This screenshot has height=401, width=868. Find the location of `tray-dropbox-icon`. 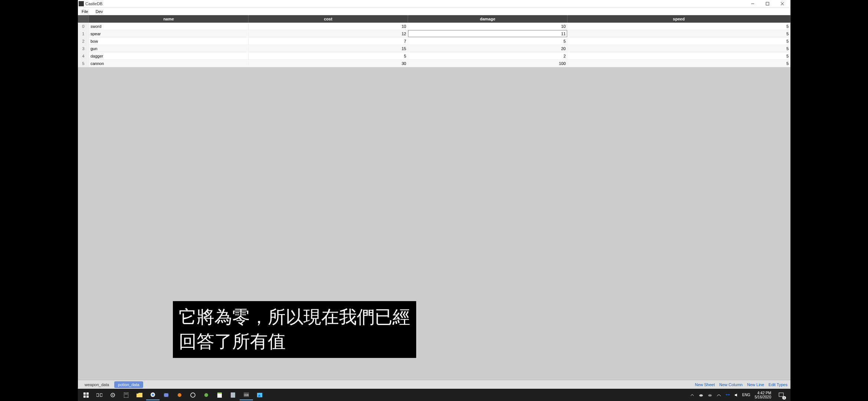

tray-dropbox-icon is located at coordinates (728, 395).